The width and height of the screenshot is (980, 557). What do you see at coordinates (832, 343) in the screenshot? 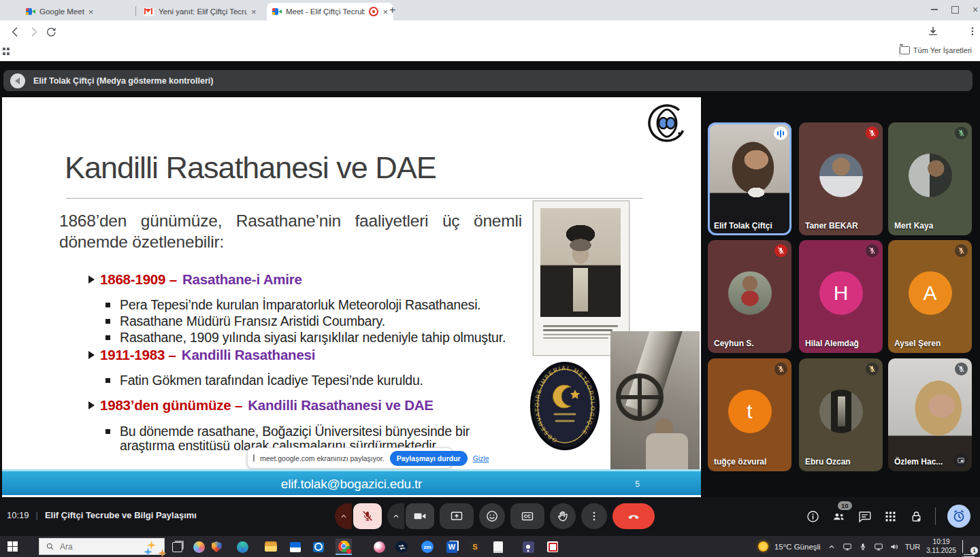
I see `participant-name: Hilal Alemdağ` at bounding box center [832, 343].